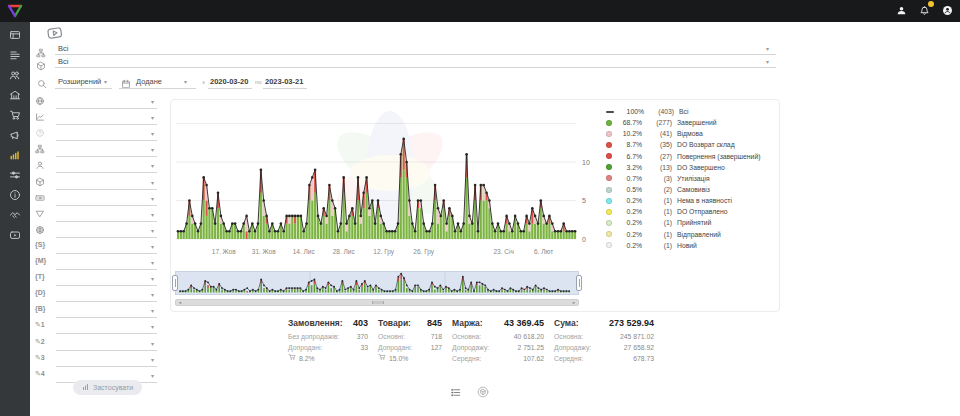 This screenshot has width=960, height=416. What do you see at coordinates (691, 122) in the screenshot?
I see `legend-item: 68.7%(277)Завершений` at bounding box center [691, 122].